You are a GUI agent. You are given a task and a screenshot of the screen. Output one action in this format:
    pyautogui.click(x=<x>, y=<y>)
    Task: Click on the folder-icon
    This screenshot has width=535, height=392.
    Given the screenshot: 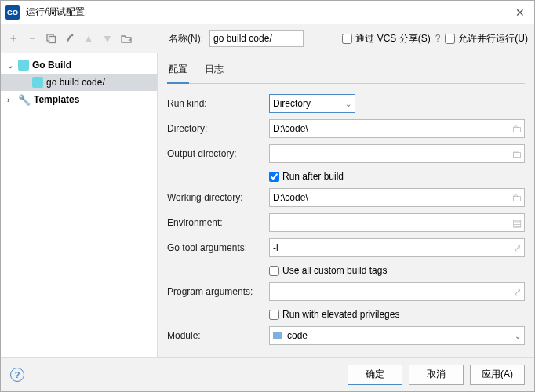 What is the action you would take?
    pyautogui.click(x=126, y=38)
    